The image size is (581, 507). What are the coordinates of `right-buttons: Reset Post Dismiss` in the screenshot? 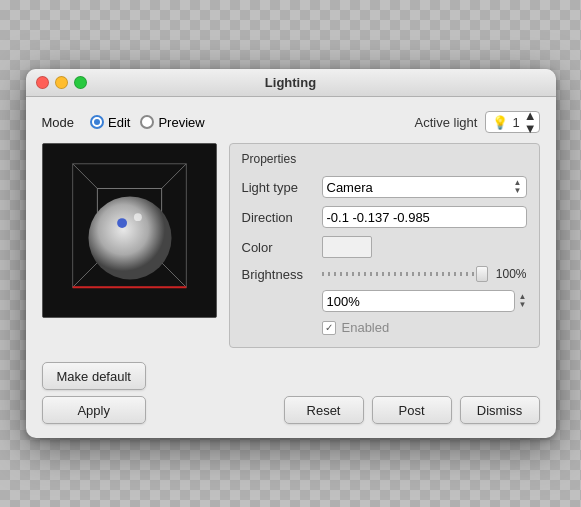 It's located at (412, 410).